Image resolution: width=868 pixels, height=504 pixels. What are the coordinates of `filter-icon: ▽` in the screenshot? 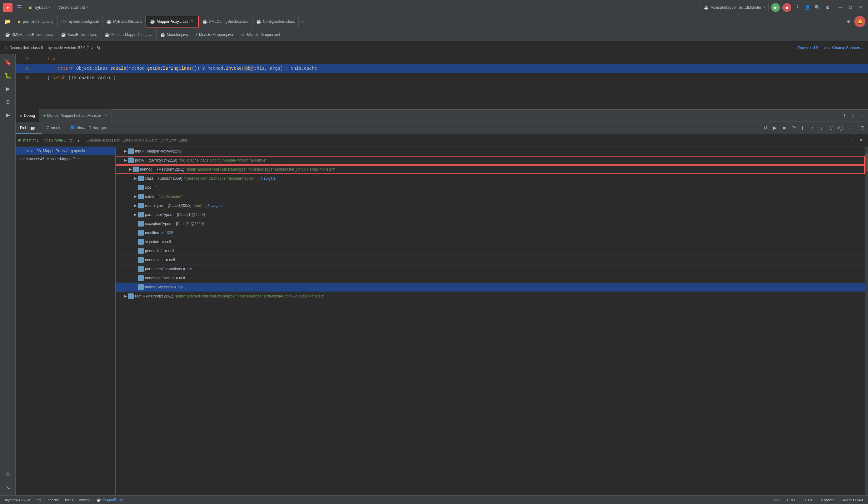 It's located at (71, 140).